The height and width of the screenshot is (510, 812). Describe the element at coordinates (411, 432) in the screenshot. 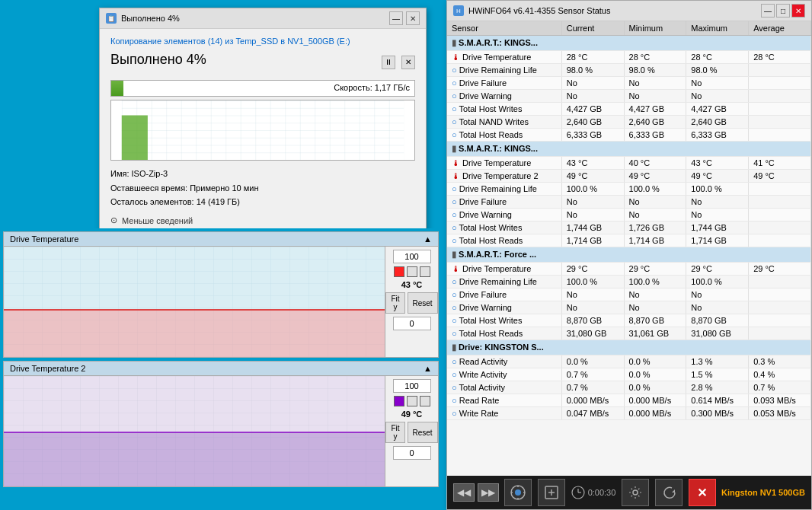

I see `fit-reset-2: Fit y Reset` at that location.